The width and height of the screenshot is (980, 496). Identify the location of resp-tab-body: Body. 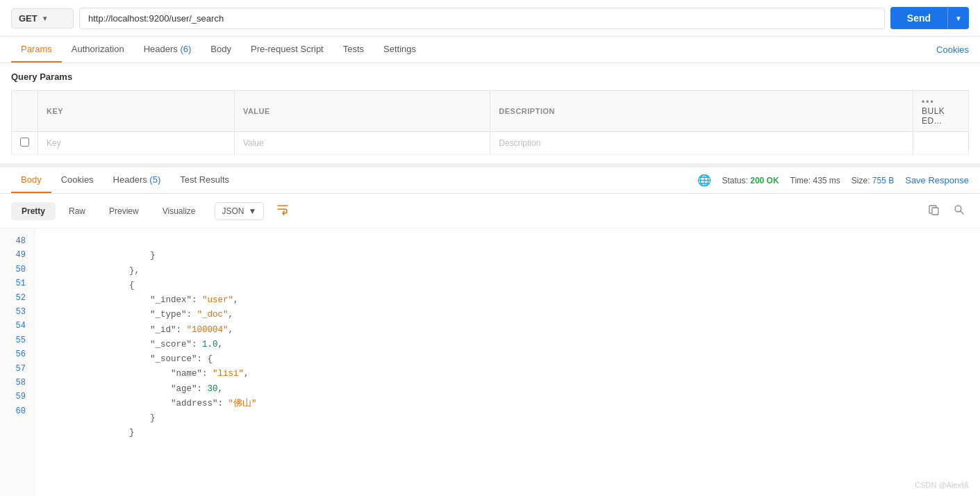
(31, 181).